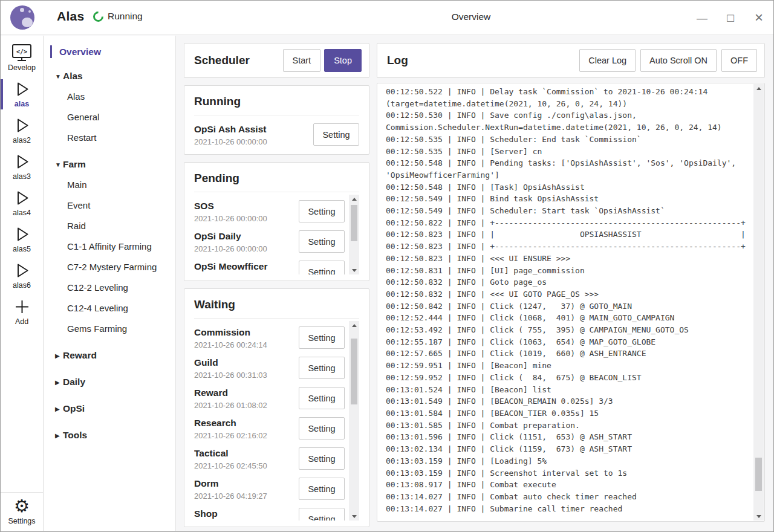 This screenshot has width=774, height=532. Describe the element at coordinates (702, 18) in the screenshot. I see `minimize-icon: —` at that location.